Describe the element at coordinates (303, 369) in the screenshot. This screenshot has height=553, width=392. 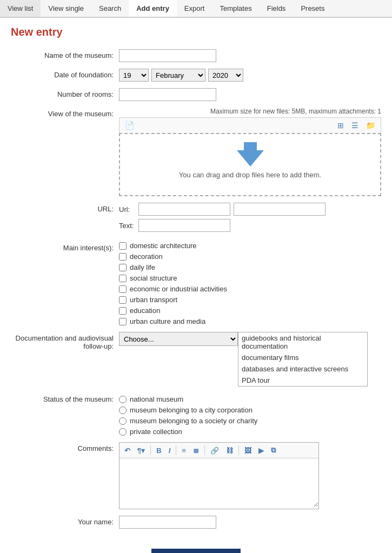
I see `doc-option-2: databases and interactive screens` at that location.